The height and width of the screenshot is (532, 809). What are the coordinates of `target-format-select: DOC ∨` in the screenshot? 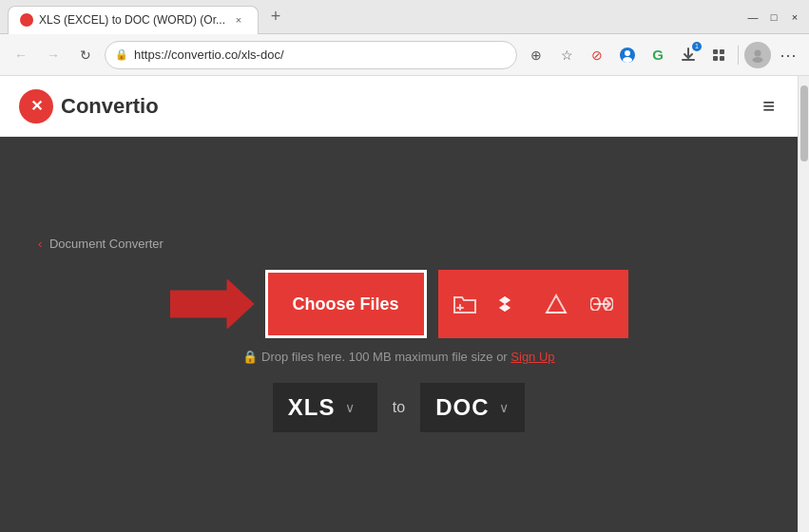 It's located at (472, 408).